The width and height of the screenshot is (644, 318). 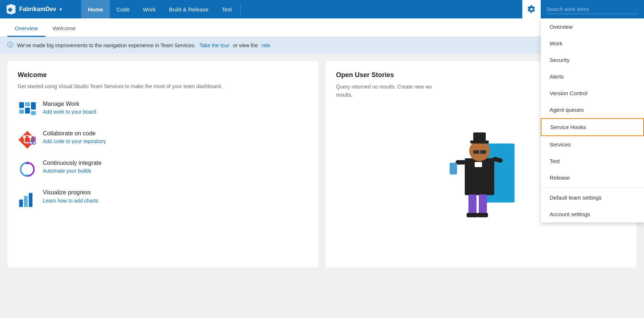 What do you see at coordinates (163, 169) in the screenshot?
I see `continuously-integrate-row: Continuously integrate Automate your bui…` at bounding box center [163, 169].